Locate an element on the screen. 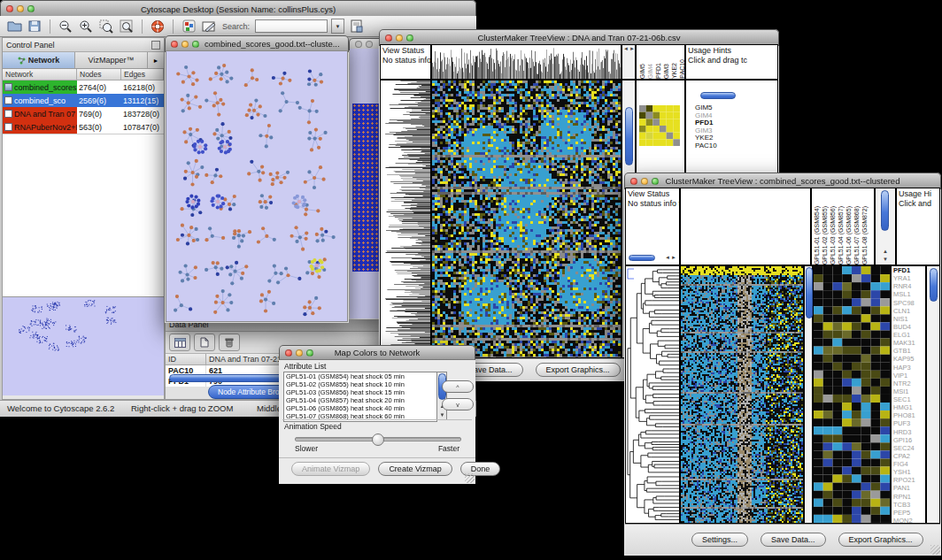  zoom-out-icon is located at coordinates (66, 27).